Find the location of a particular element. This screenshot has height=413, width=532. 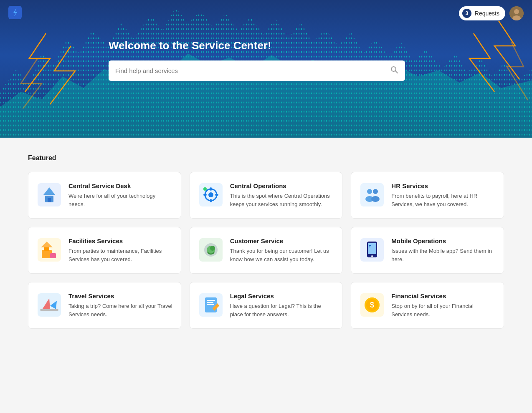

card-title-travel-services: Travel Services is located at coordinates (120, 296).